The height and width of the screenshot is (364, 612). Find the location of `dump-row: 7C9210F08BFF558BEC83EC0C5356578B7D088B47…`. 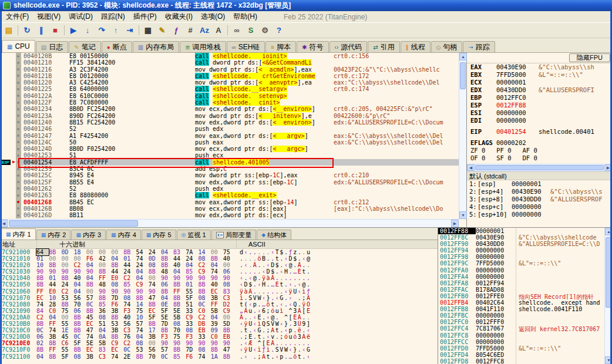

dump-row: 7C9210F08BFF558BEC83EC0C5356578B7D088B47… is located at coordinates (218, 350).